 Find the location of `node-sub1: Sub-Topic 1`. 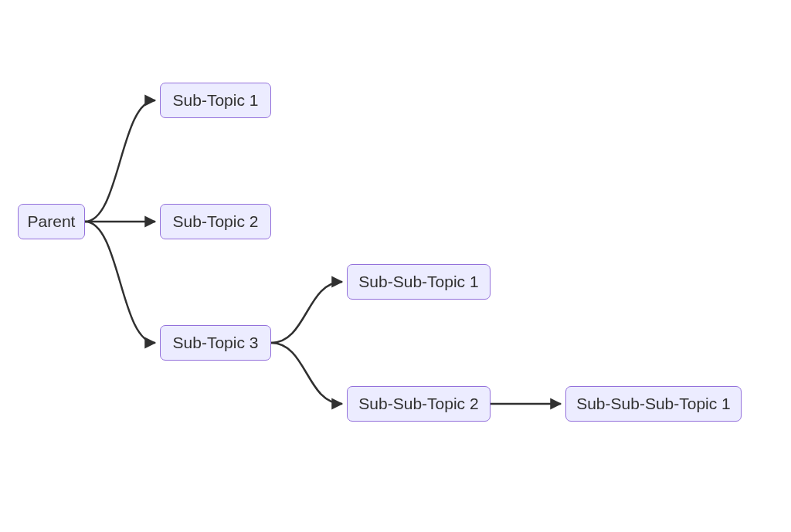

node-sub1: Sub-Topic 1 is located at coordinates (216, 100).